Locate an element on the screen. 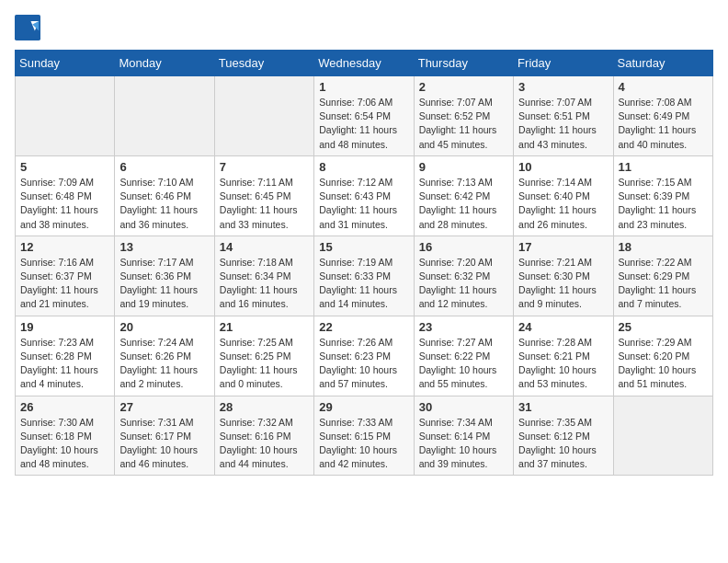 The width and height of the screenshot is (728, 563). day-number: 21 is located at coordinates (265, 327).